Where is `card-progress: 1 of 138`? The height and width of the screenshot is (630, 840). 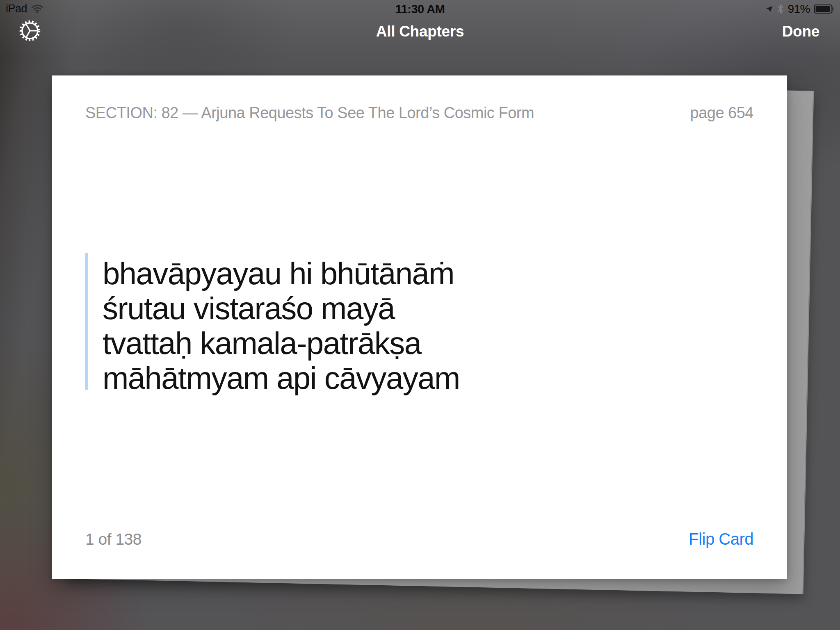 card-progress: 1 of 138 is located at coordinates (113, 539).